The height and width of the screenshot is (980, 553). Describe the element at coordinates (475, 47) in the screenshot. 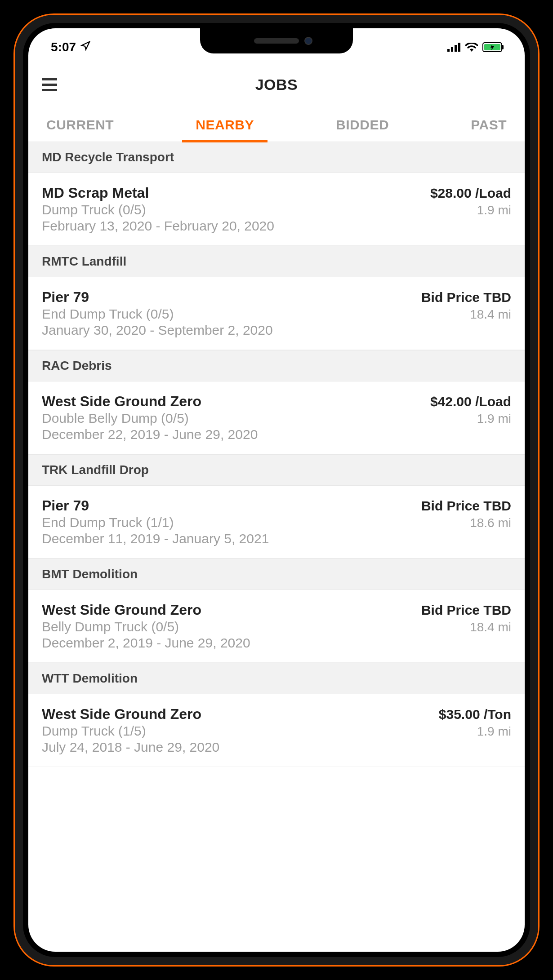

I see `status-right` at that location.